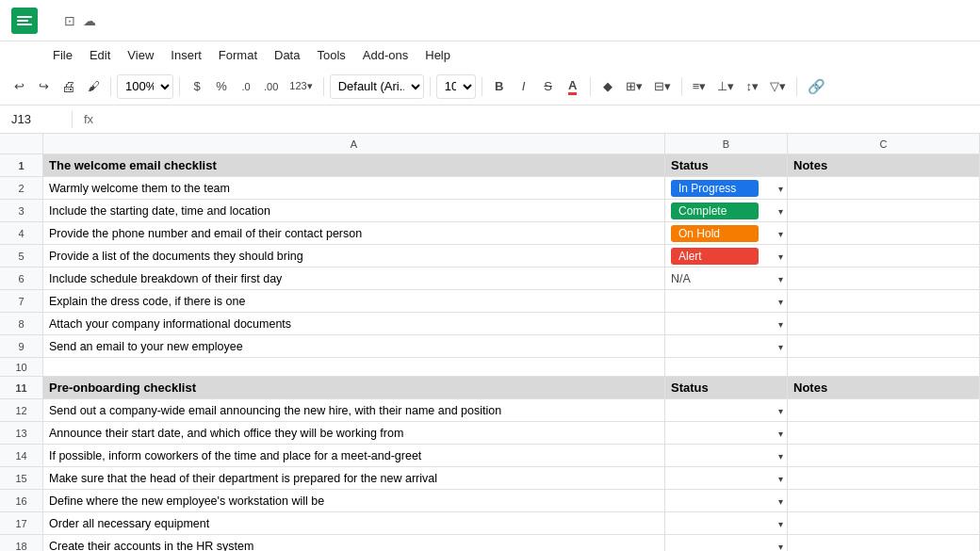  What do you see at coordinates (301, 87) in the screenshot?
I see `format123-button: 123▾` at bounding box center [301, 87].